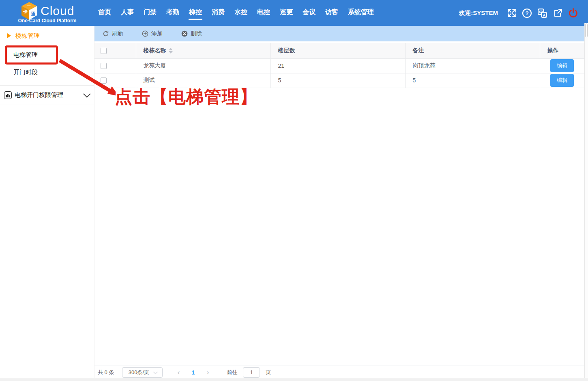  I want to click on svg-text: A, so click(544, 15).